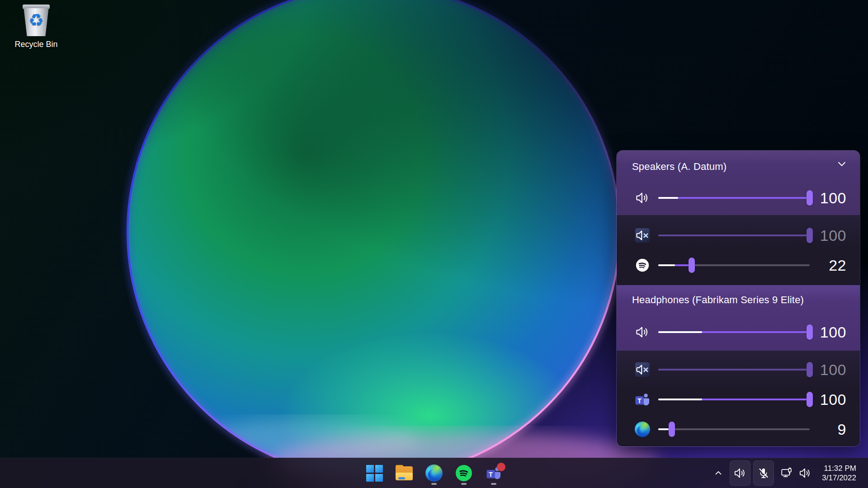  Describe the element at coordinates (434, 473) in the screenshot. I see `edge-button` at that location.